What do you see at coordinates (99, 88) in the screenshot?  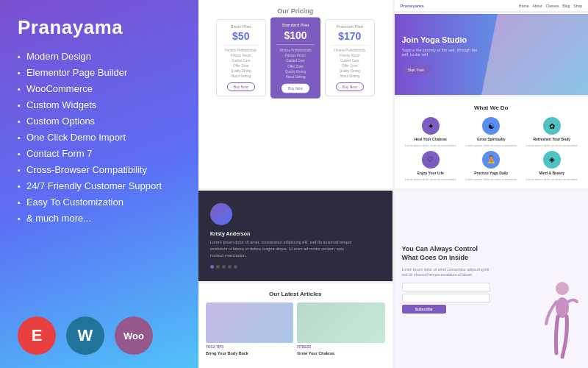 I see `feature-item: WooCommerce` at bounding box center [99, 88].